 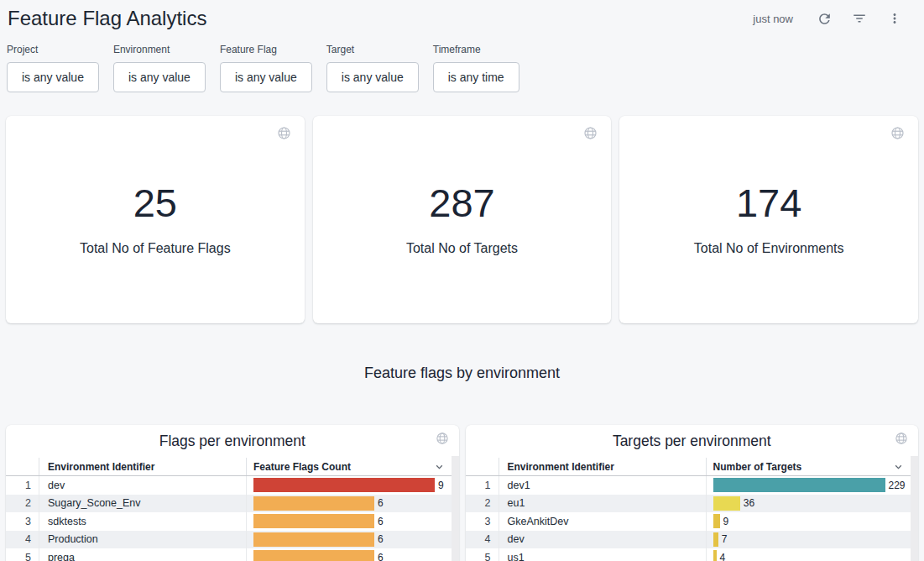 What do you see at coordinates (603, 554) in the screenshot?
I see `environment-cell: us1` at bounding box center [603, 554].